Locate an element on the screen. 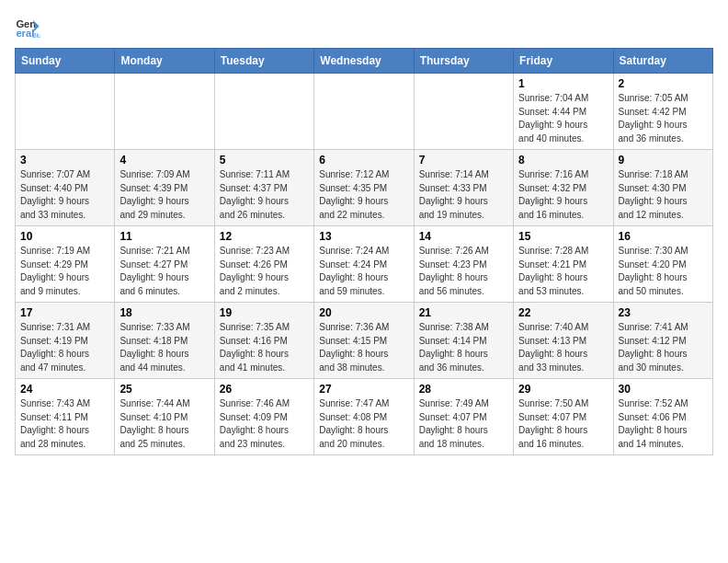 This screenshot has width=728, height=563. calendar-cell: 28Sunrise: 7:49 AM Sunset: 4:07 PM Dayli… is located at coordinates (463, 418).